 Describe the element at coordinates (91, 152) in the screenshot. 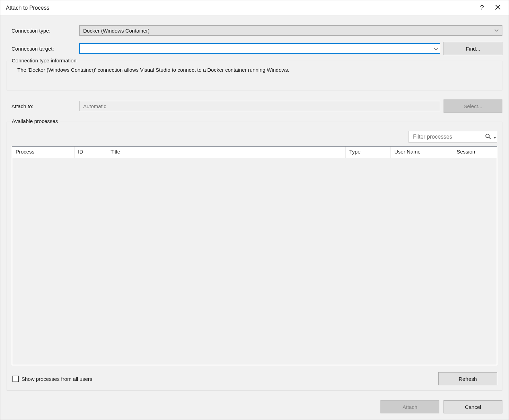

I see `column-id: ID` at that location.